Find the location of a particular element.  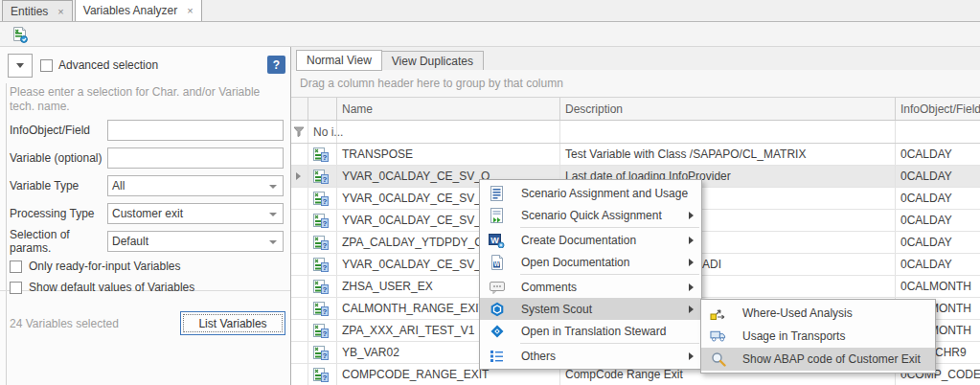

table-row: TRANSPOSE Test Variable with Class /SAPA… is located at coordinates (636, 155).